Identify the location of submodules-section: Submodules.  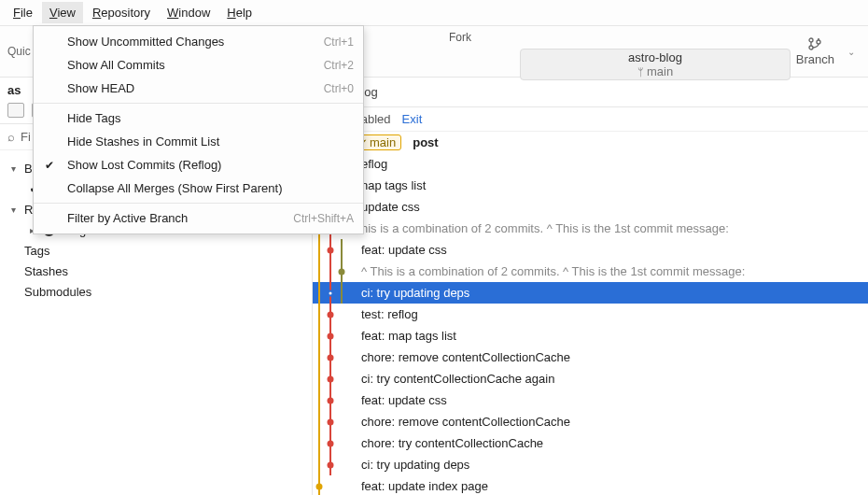
(156, 291).